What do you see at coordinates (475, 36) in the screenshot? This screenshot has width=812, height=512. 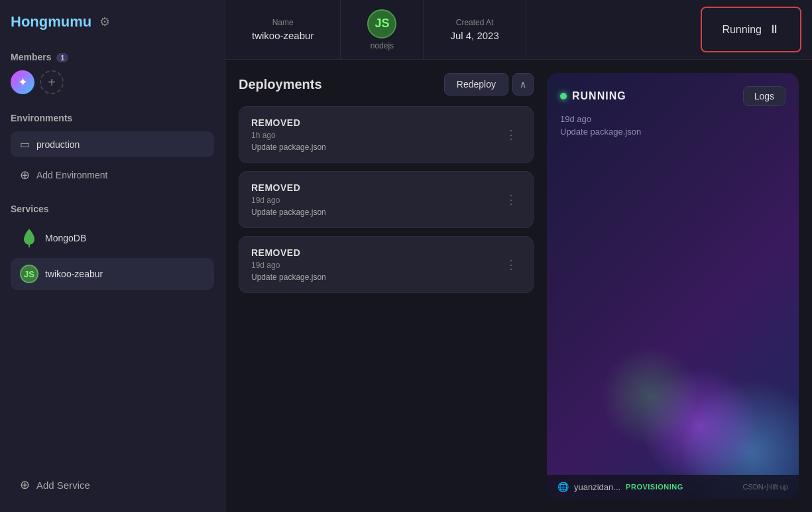 I see `created-at-value: Jul 4, 2023` at bounding box center [475, 36].